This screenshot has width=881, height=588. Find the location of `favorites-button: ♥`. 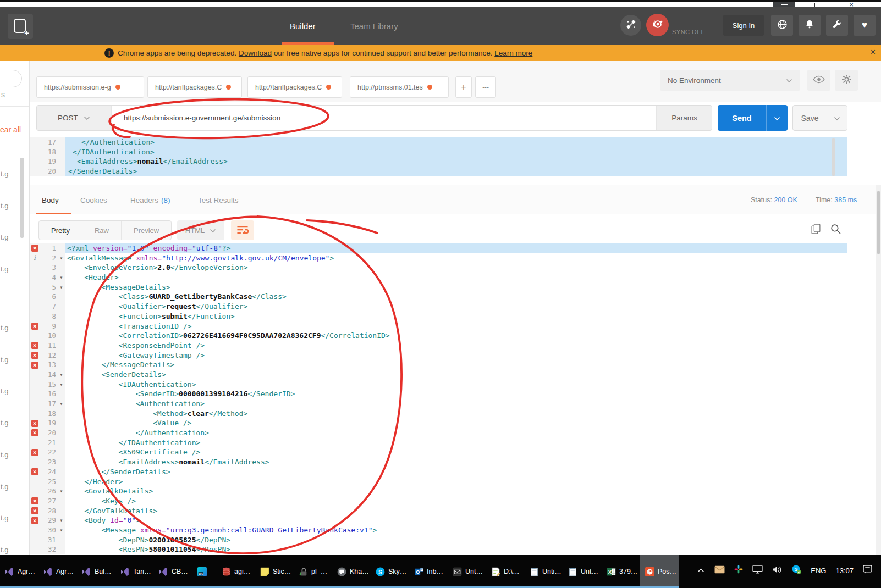

favorites-button: ♥ is located at coordinates (865, 25).